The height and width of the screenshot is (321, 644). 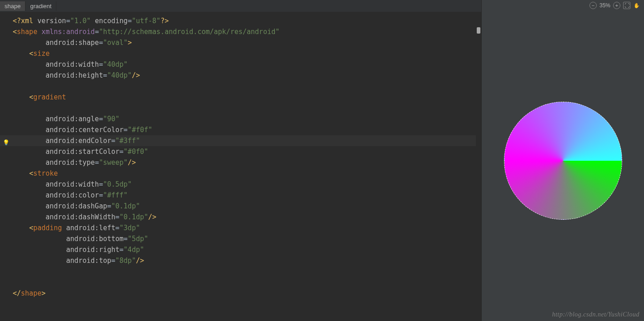 I want to click on zoom-out-icon: −, so click(x=593, y=5).